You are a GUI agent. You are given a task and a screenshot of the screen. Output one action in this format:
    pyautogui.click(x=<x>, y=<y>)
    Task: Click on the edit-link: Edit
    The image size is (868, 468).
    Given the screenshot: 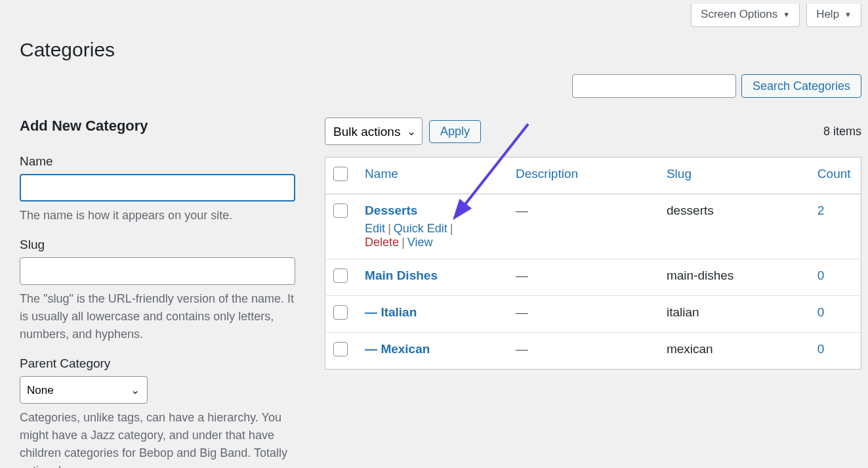 What is the action you would take?
    pyautogui.click(x=375, y=228)
    